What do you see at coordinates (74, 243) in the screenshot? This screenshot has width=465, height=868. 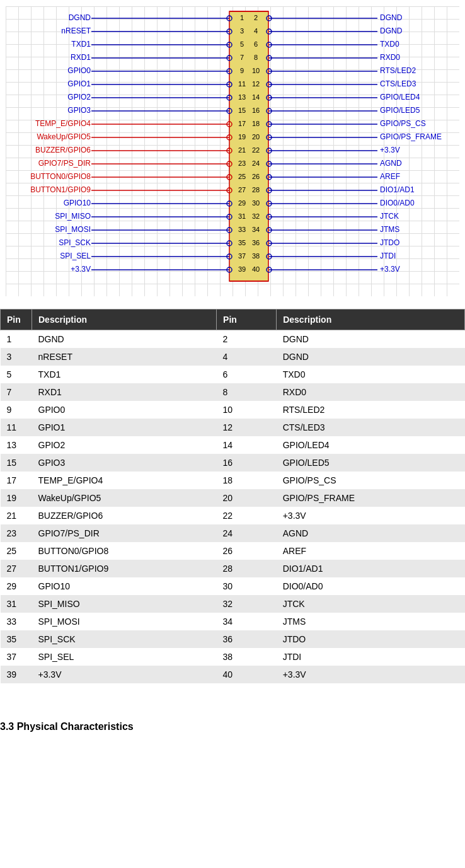 I see `svg-text: SPI_SCK` at bounding box center [74, 243].